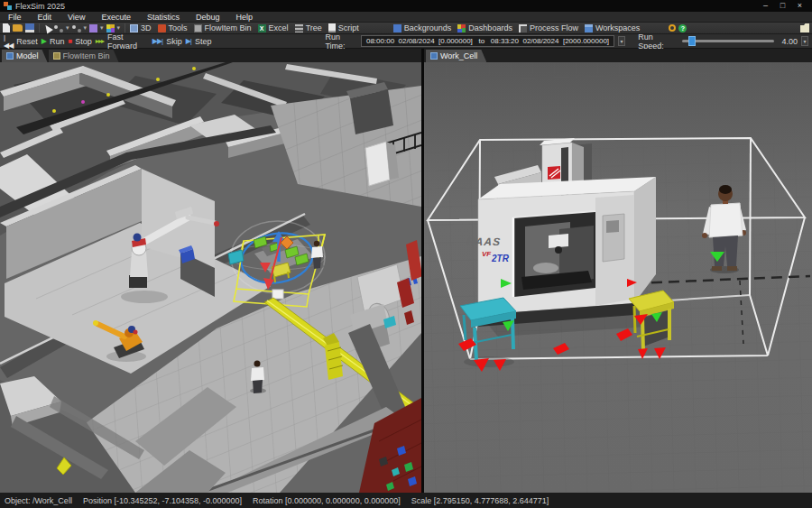 This screenshot has height=508, width=812. What do you see at coordinates (523, 29) in the screenshot?
I see `process-flow-icon` at bounding box center [523, 29].